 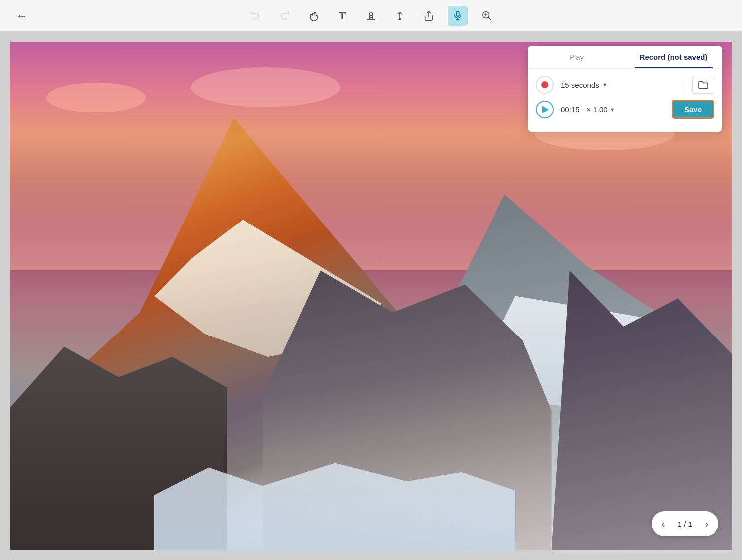 What do you see at coordinates (625, 57) in the screenshot?
I see `panel-tabs: Play Record (not saved)` at bounding box center [625, 57].